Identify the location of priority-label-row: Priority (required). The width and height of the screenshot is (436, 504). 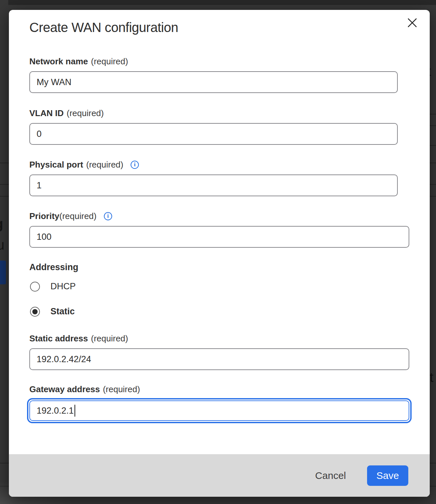
(219, 216).